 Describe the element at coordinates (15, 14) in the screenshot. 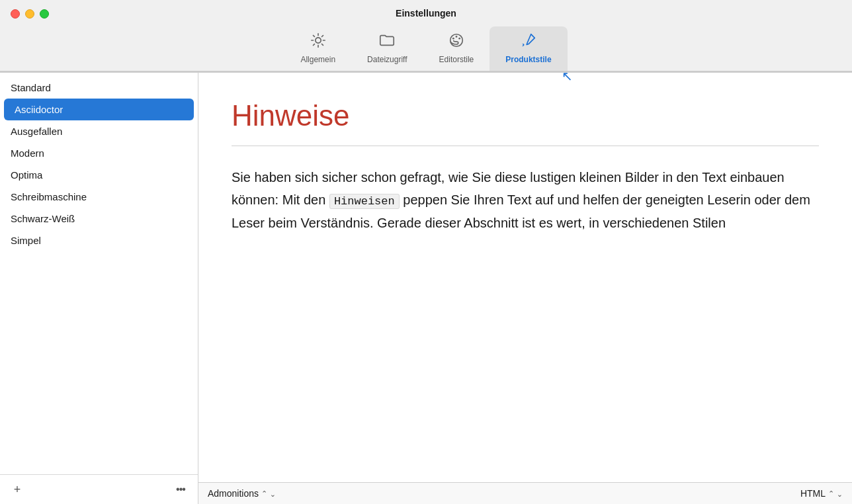

I see `close-button` at that location.